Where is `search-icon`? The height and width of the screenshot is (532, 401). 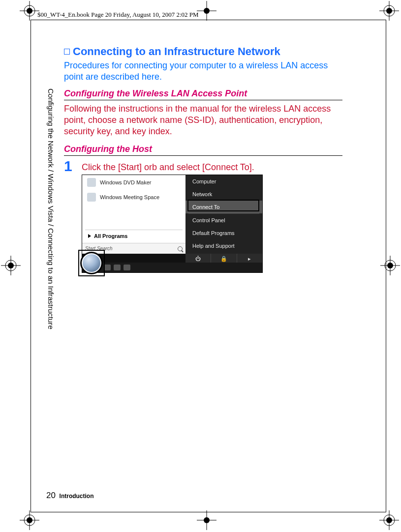
search-icon is located at coordinates (180, 249).